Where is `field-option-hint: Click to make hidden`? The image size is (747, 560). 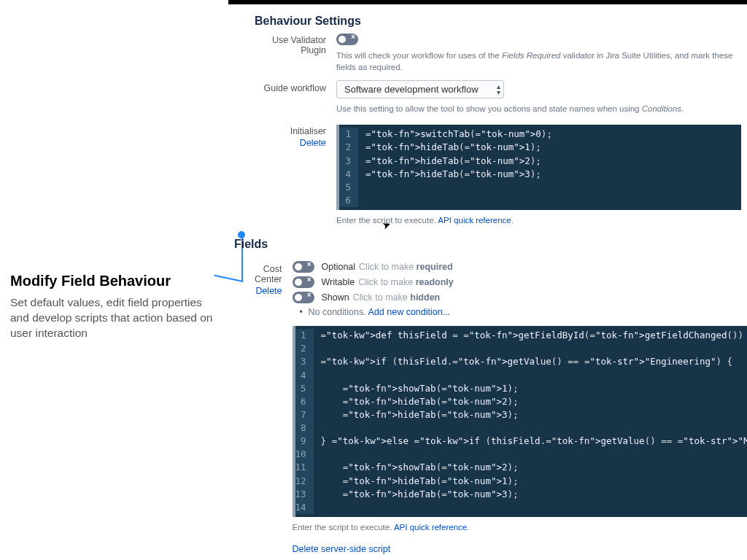
field-option-hint: Click to make hidden is located at coordinates (397, 298).